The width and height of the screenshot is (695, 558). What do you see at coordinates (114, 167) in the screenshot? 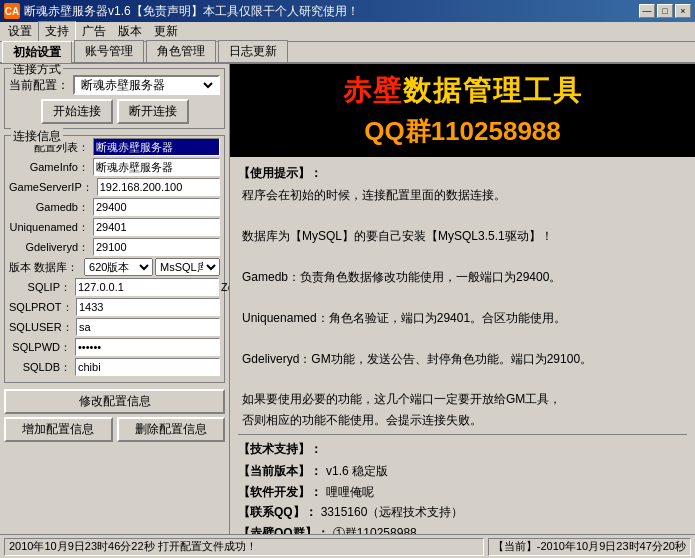
I see `gameinfo-row: GameInfo： 断魂赤壁服务器` at bounding box center [114, 167].